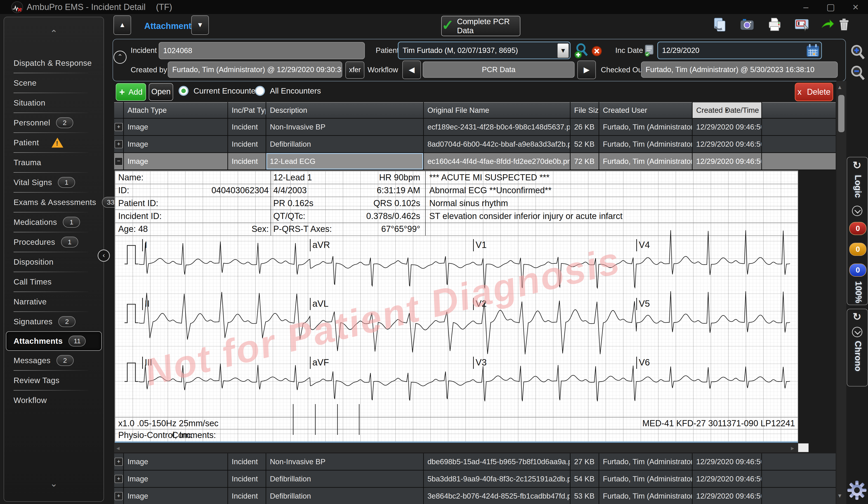 The image size is (868, 504). I want to click on sidebar-item-review-tags: Review Tags, so click(54, 380).